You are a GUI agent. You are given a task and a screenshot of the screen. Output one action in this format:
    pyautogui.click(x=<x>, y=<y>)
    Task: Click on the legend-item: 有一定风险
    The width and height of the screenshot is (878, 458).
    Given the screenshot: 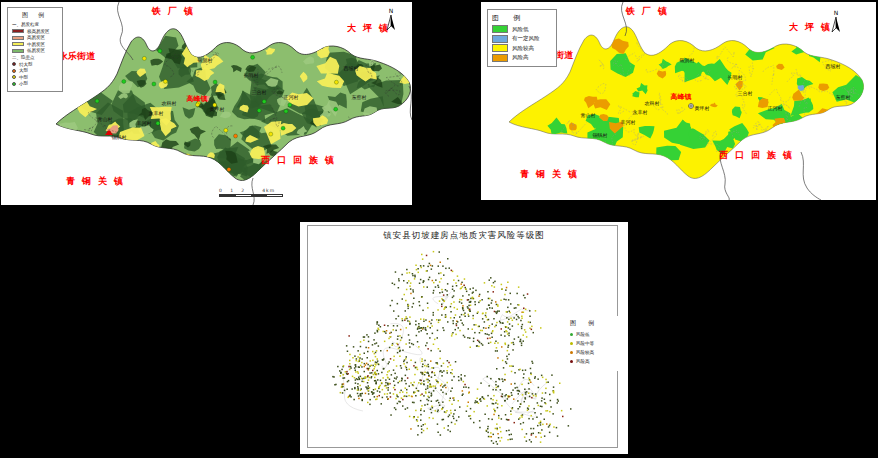 What is the action you would take?
    pyautogui.click(x=522, y=39)
    